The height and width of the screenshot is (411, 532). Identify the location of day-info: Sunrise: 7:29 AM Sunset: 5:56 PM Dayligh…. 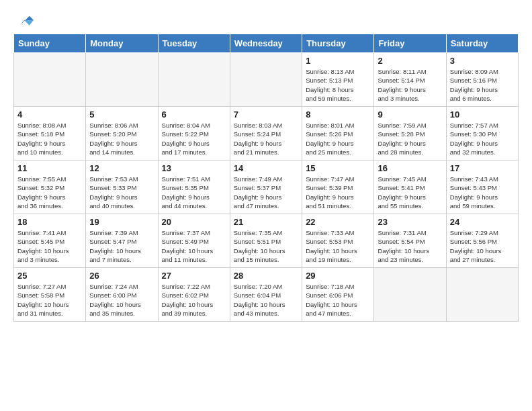
(482, 246).